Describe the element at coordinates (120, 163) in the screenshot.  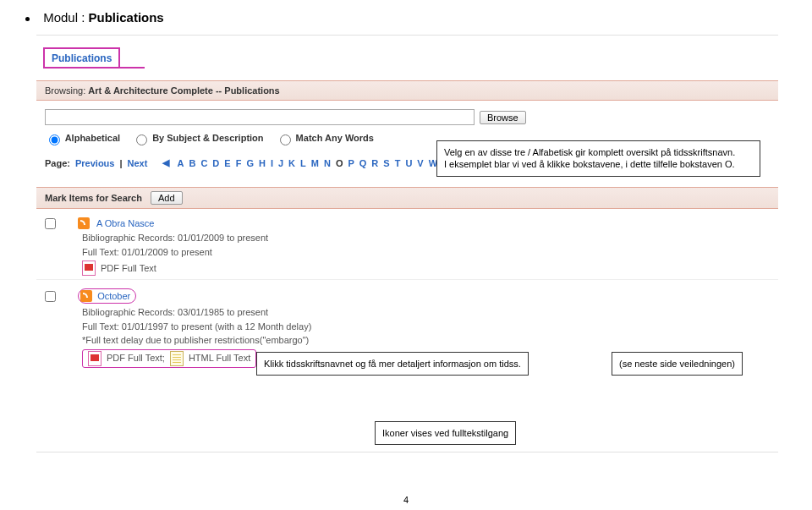
I see `page-sep: |` at that location.